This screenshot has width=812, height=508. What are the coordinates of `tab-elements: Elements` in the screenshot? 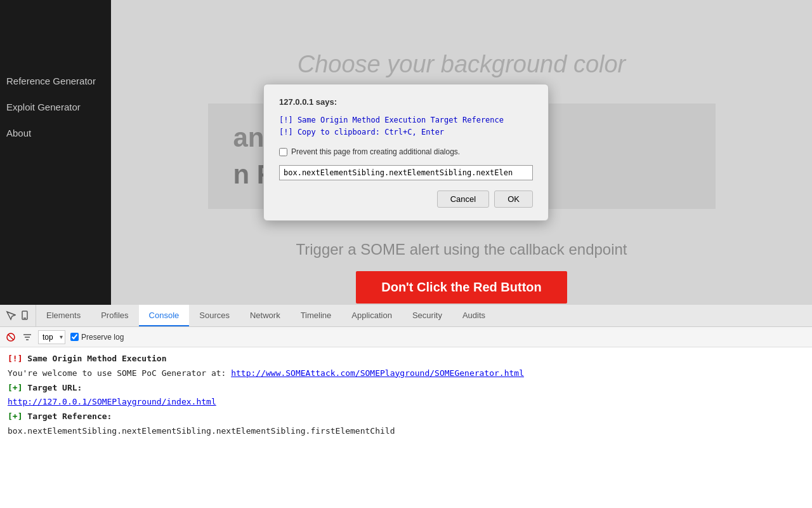 It's located at (63, 316).